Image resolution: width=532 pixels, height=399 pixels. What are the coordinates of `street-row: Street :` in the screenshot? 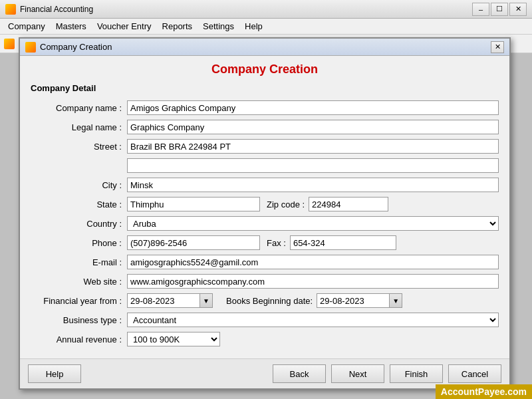 It's located at (265, 146).